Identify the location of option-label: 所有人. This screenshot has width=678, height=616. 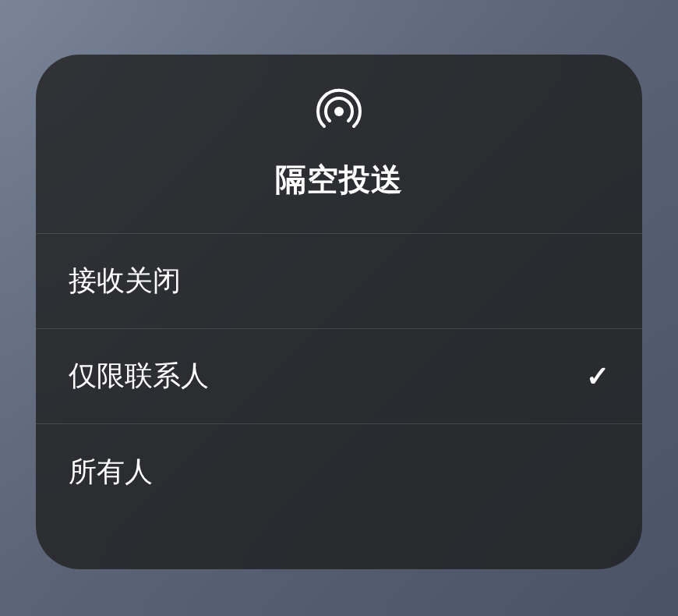
(111, 473).